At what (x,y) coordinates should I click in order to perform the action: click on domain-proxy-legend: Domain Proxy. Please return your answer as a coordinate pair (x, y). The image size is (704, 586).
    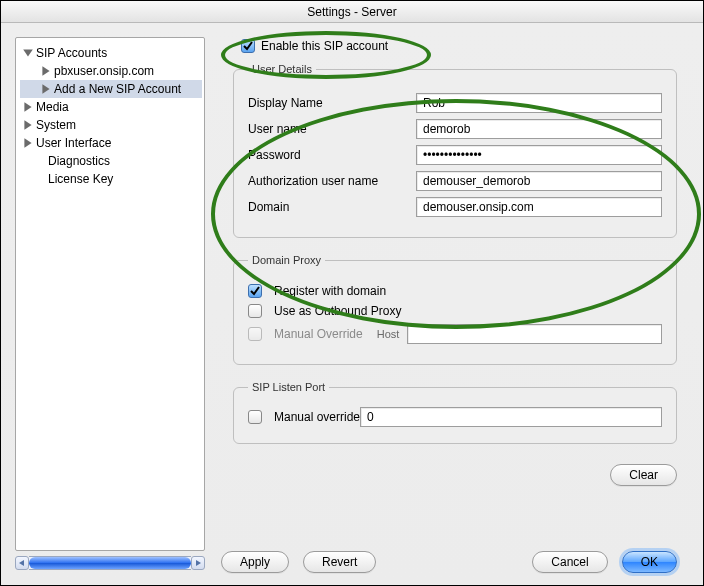
    Looking at the image, I should click on (286, 260).